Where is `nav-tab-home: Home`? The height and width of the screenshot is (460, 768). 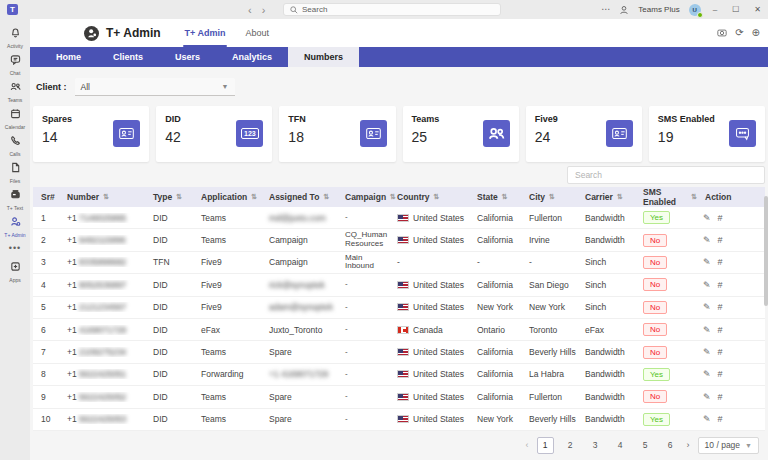 nav-tab-home: Home is located at coordinates (68, 57).